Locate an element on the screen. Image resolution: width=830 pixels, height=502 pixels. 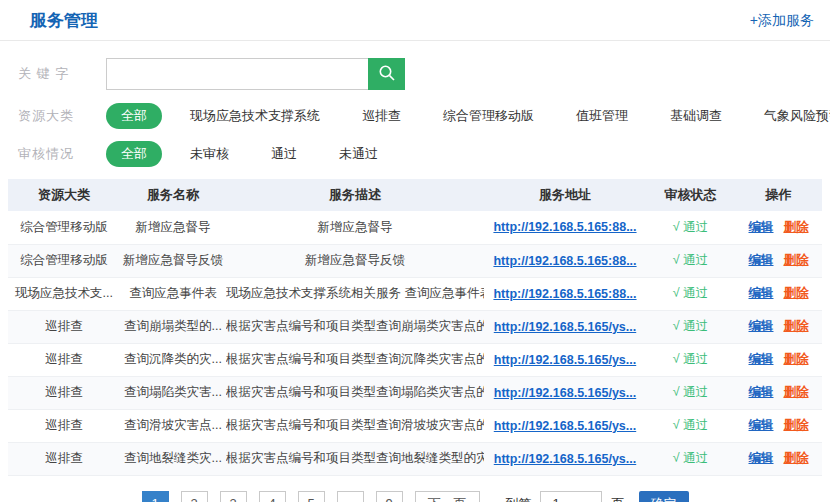
col-category: 资源大类 is located at coordinates (64, 195).